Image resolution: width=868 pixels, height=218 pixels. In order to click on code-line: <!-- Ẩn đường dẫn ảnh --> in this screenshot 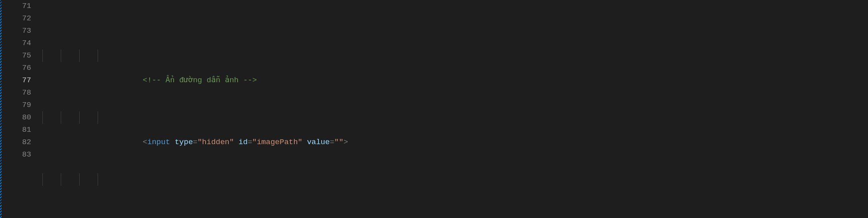, I will do `click(455, 56)`.